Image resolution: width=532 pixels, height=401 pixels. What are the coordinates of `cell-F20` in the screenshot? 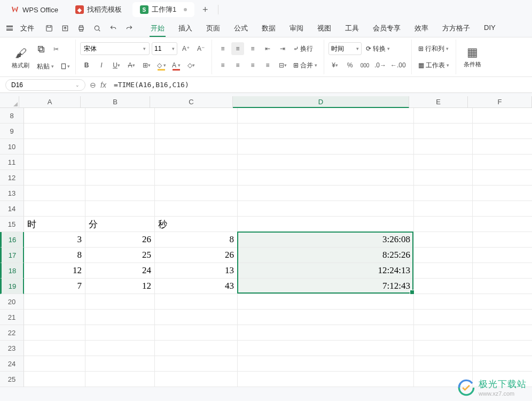 It's located at (502, 302).